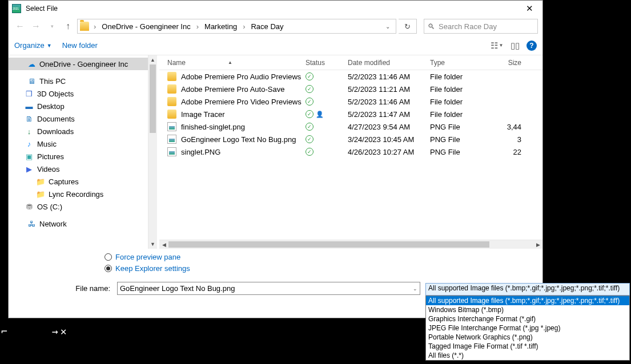 Image resolution: width=631 pixels, height=364 pixels. Describe the element at coordinates (78, 144) in the screenshot. I see `tree-music: ♪Music` at that location.